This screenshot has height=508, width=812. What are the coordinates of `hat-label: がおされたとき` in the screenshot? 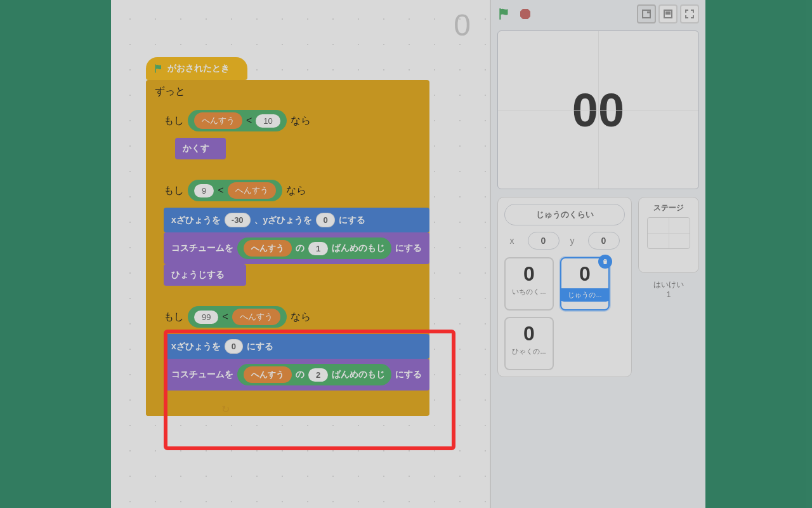 It's located at (199, 69).